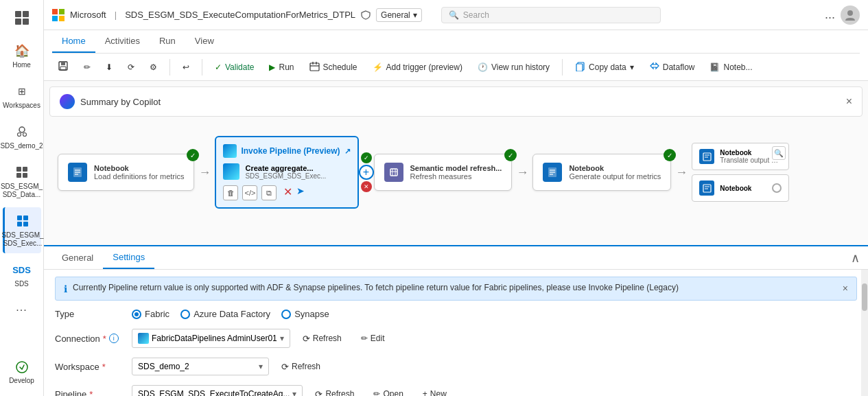  I want to click on tab-general: General, so click(78, 258).